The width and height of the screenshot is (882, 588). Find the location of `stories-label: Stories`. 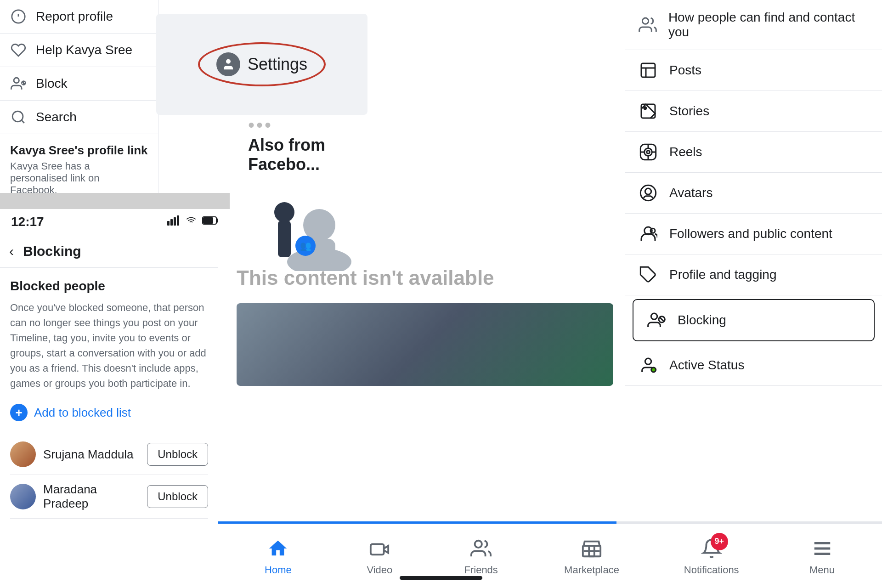

stories-label: Stories is located at coordinates (689, 111).